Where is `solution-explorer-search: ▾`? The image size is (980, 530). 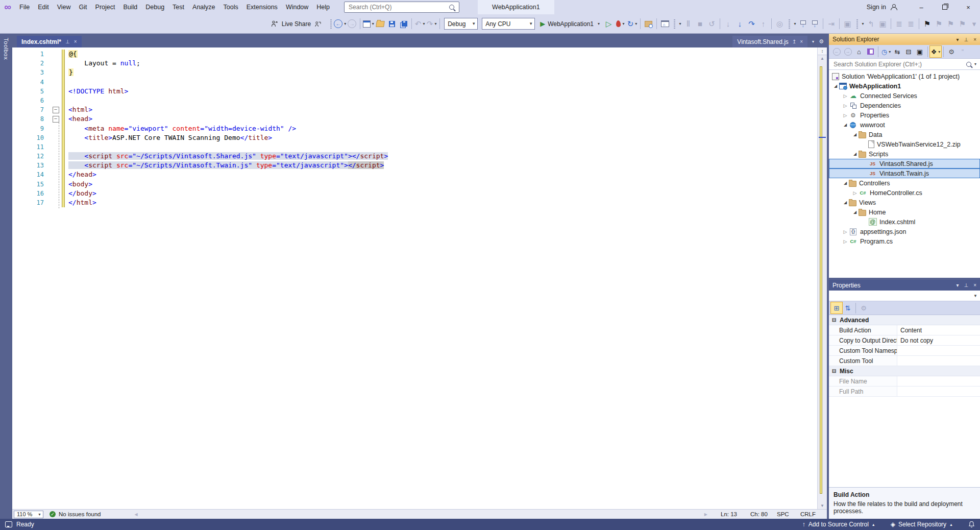 solution-explorer-search: ▾ is located at coordinates (904, 64).